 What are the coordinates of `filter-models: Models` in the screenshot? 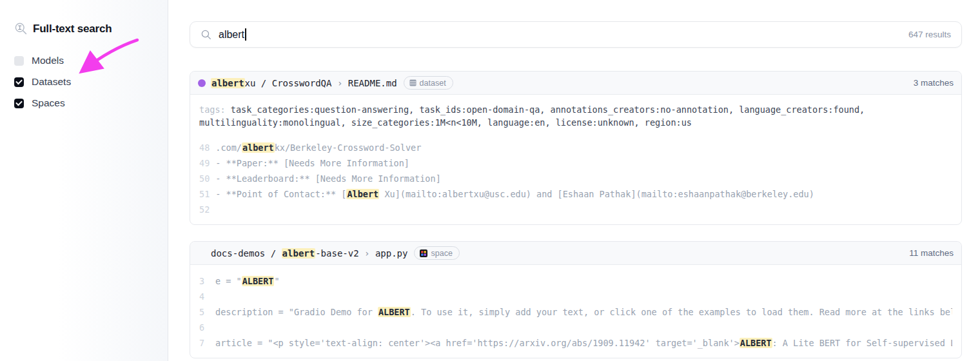 It's located at (83, 61).